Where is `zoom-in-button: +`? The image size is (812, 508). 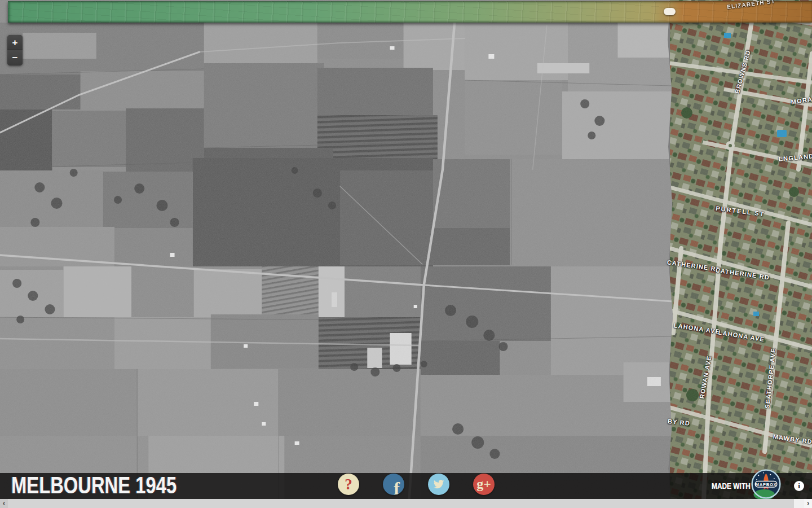 zoom-in-button: + is located at coordinates (15, 43).